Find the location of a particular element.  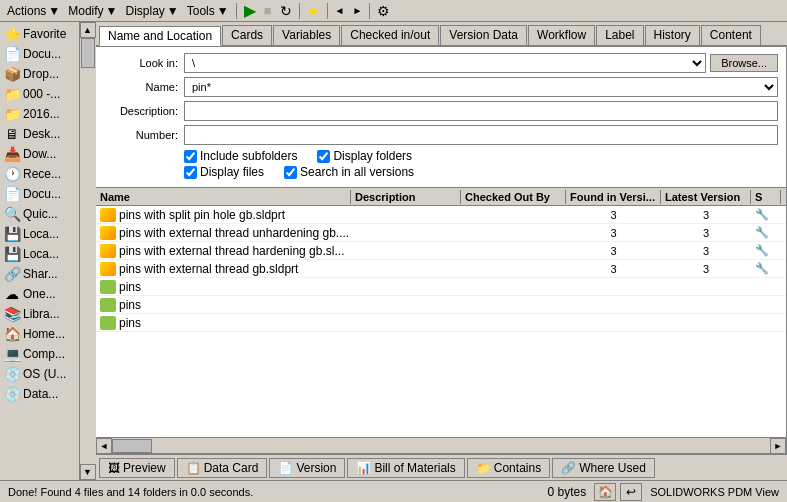

h-scroll-track is located at coordinates (441, 446).